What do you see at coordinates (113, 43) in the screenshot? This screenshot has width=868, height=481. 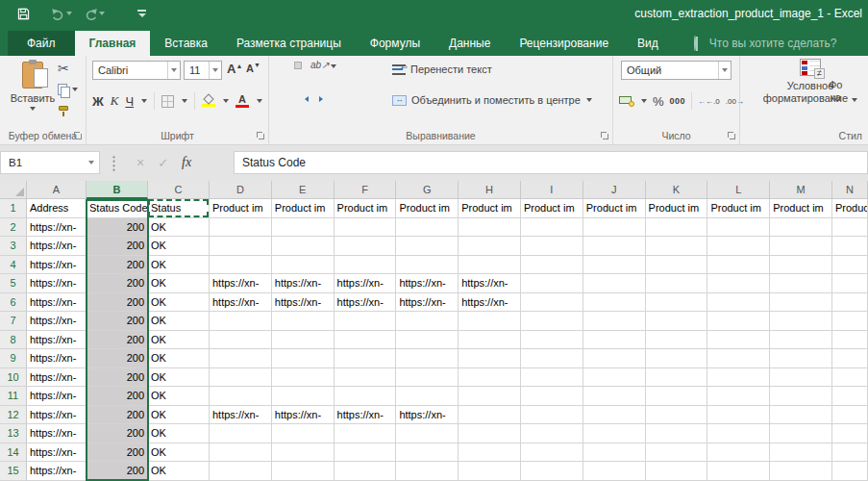 I see `tab-1: Главная` at bounding box center [113, 43].